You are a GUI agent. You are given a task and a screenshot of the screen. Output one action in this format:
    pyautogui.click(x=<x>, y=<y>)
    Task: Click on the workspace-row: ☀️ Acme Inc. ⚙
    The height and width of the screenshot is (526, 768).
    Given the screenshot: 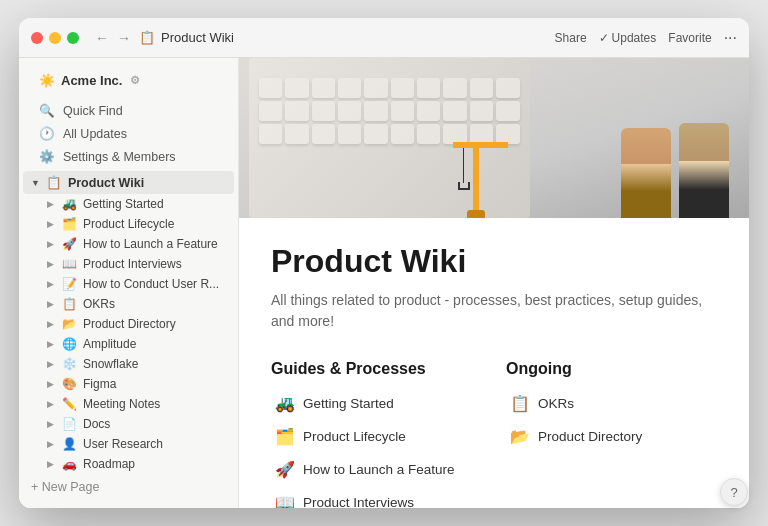 What is the action you would take?
    pyautogui.click(x=128, y=80)
    